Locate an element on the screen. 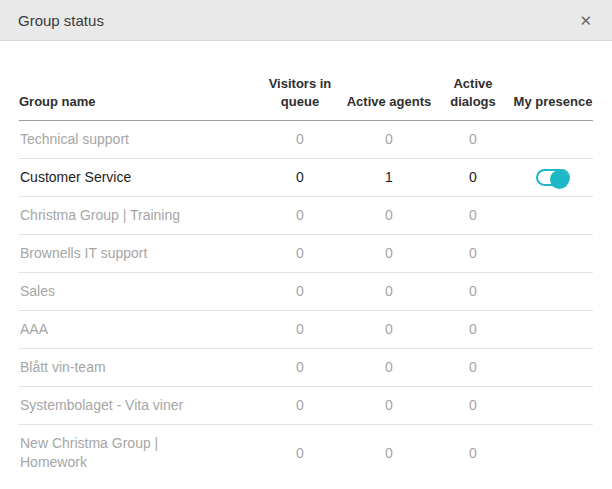 This screenshot has width=612, height=489. group-name: New Christma Group | Homework is located at coordinates (137, 452).